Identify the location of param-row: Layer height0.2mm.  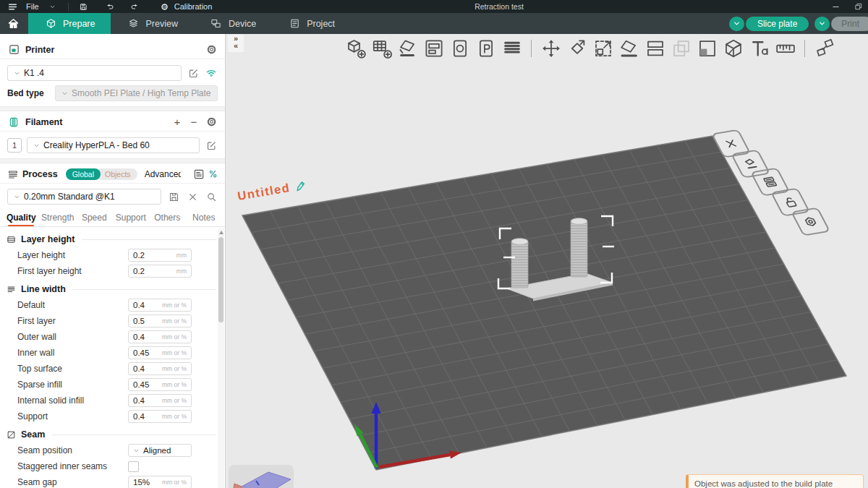
(113, 255).